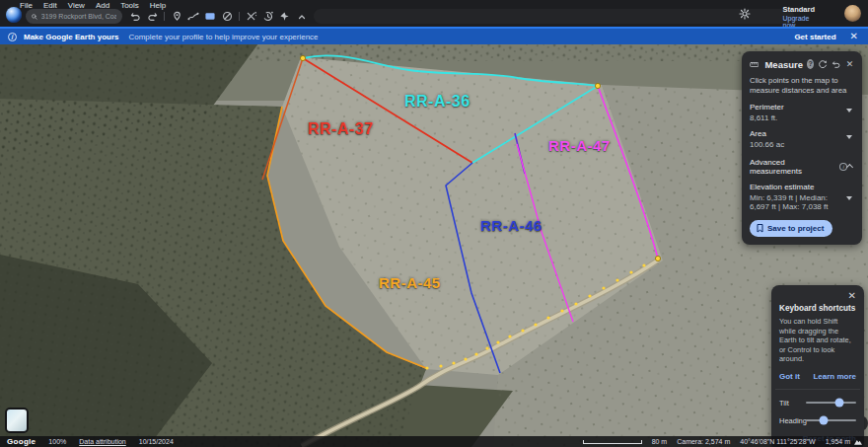  I want to click on menu-file: File, so click(26, 6).